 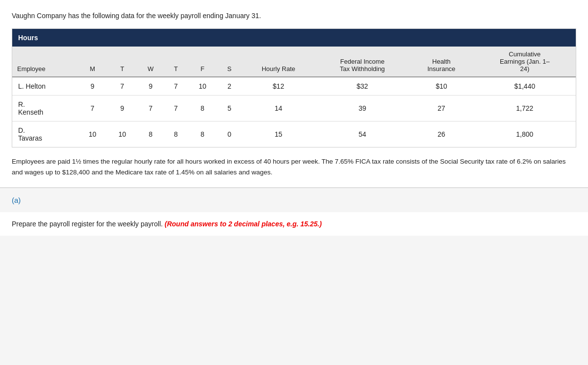 What do you see at coordinates (92, 109) in the screenshot?
I see `hours-M: 7` at bounding box center [92, 109].